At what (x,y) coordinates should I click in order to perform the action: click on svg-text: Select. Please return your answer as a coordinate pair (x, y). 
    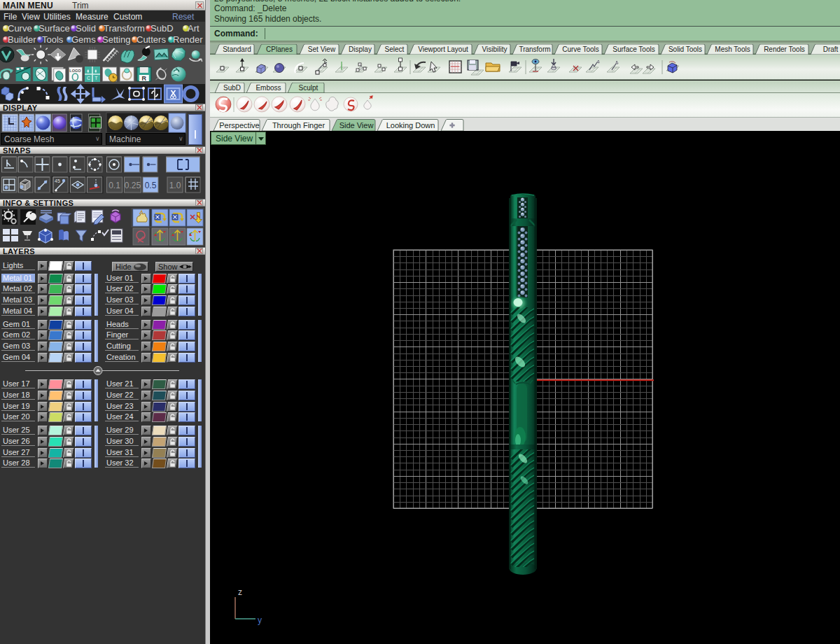
    Looking at the image, I should click on (395, 49).